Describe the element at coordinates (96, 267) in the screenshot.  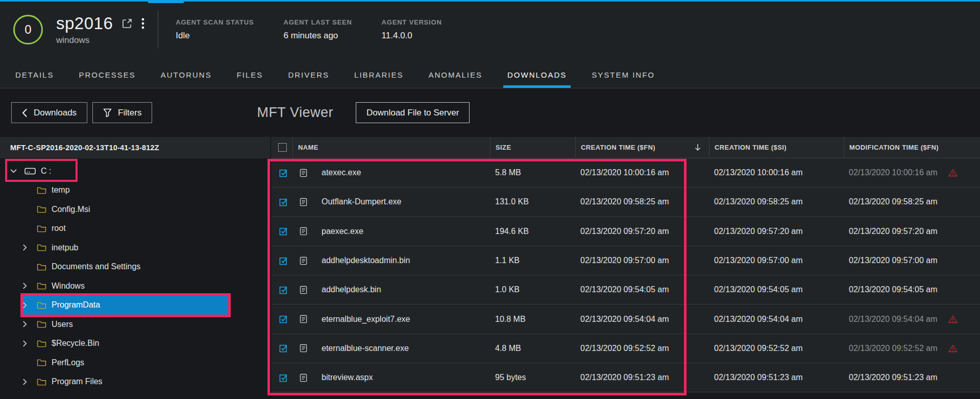
I see `tree-item-label: Documents and Settings` at that location.